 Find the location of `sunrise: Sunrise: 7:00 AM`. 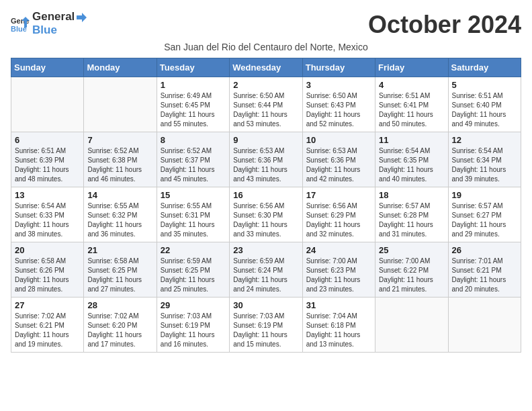

sunrise: Sunrise: 7:00 AM is located at coordinates (339, 261).